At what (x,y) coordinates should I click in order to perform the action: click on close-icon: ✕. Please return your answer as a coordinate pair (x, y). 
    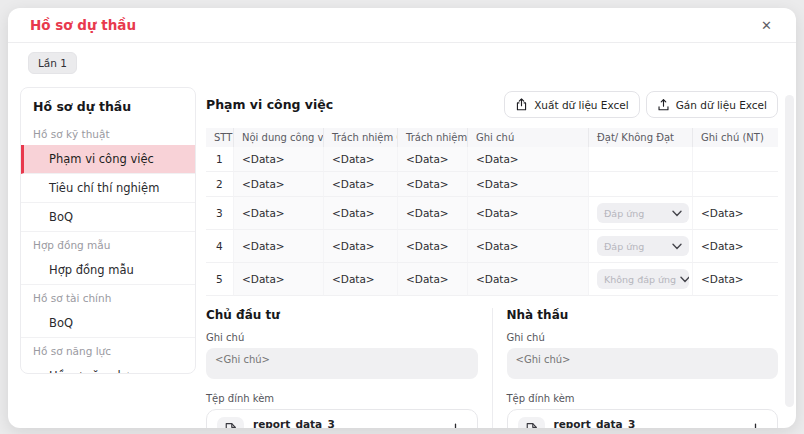
    Looking at the image, I should click on (766, 26).